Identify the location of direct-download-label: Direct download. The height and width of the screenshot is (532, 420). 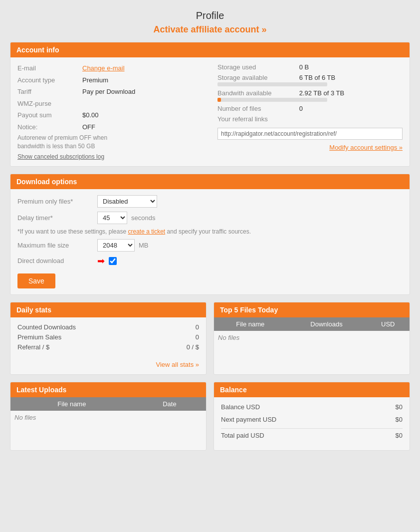
(57, 261).